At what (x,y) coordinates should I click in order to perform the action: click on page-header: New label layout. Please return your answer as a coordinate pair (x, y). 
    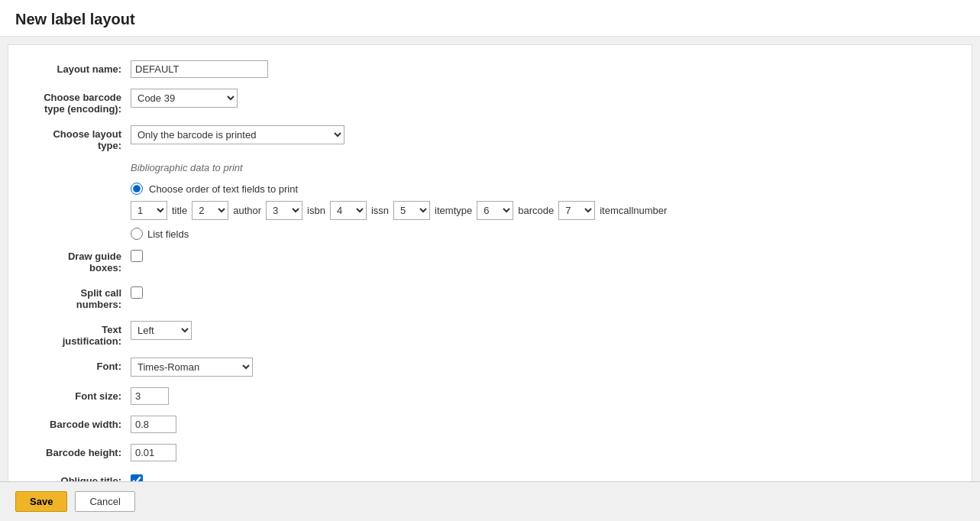
    Looking at the image, I should click on (490, 18).